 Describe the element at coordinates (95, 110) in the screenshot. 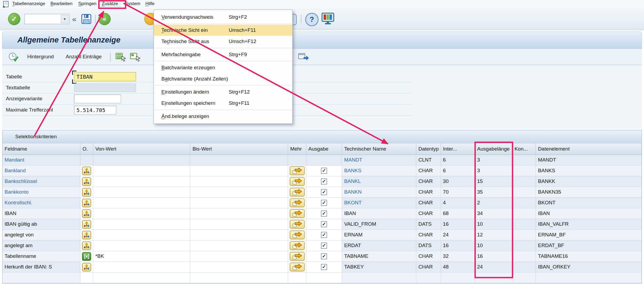

I see `maximale-trefferzahl-field: 5.514.705` at that location.